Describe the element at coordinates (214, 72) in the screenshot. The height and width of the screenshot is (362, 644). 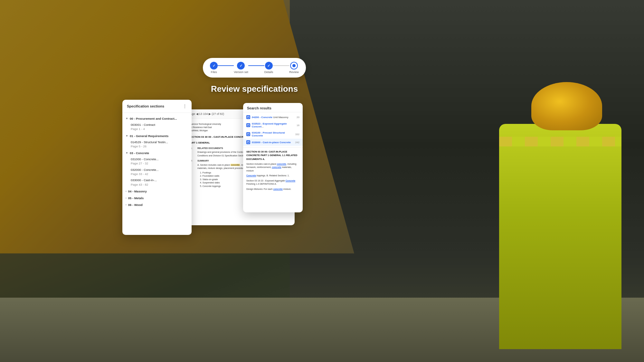
I see `step-label-files: Files` at that location.